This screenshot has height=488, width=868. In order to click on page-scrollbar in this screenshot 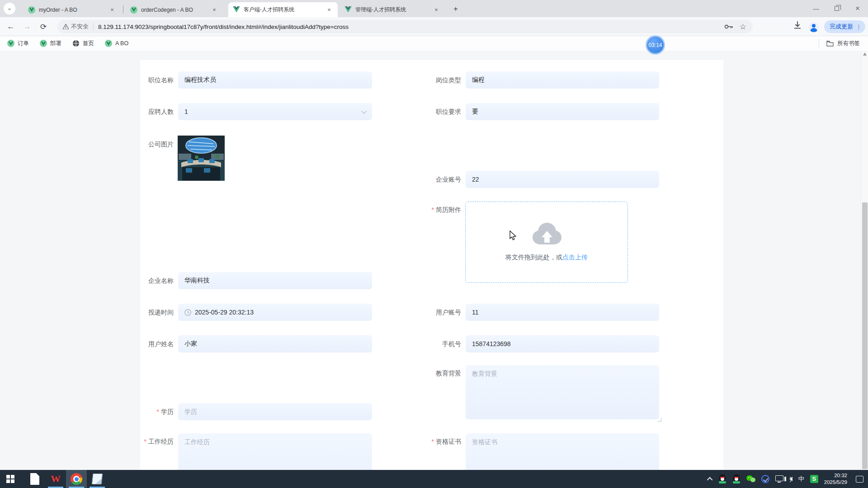, I will do `click(864, 260)`.